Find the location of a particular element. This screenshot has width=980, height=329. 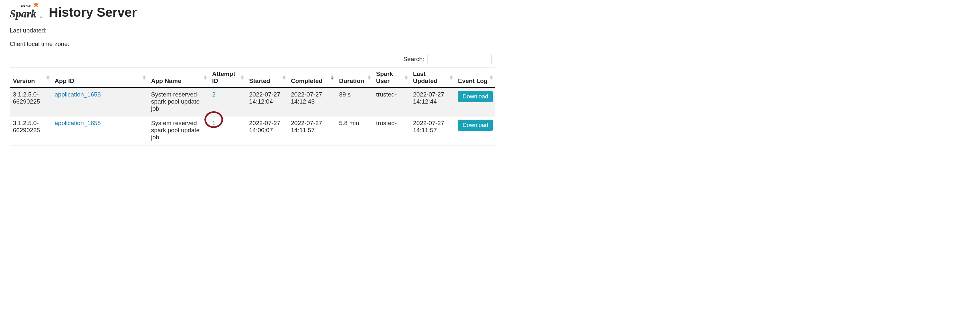

svg-text: ™ is located at coordinates (41, 18).